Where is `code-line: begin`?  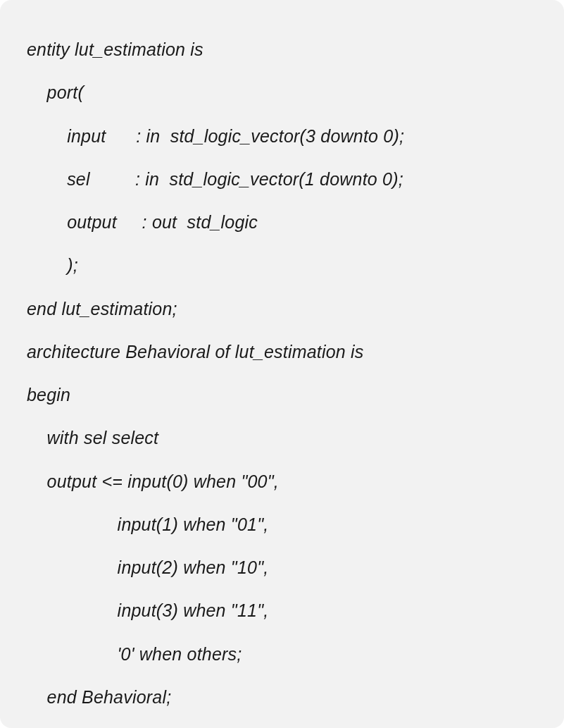
code-line: begin is located at coordinates (282, 395).